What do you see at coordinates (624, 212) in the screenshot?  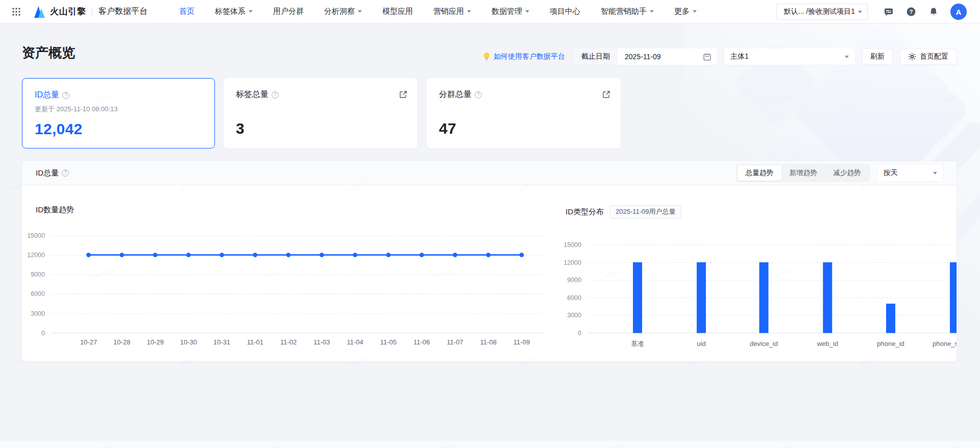 I see `bar-chart-title-row: ID类型分布 2025-11-09用户总量` at bounding box center [624, 212].